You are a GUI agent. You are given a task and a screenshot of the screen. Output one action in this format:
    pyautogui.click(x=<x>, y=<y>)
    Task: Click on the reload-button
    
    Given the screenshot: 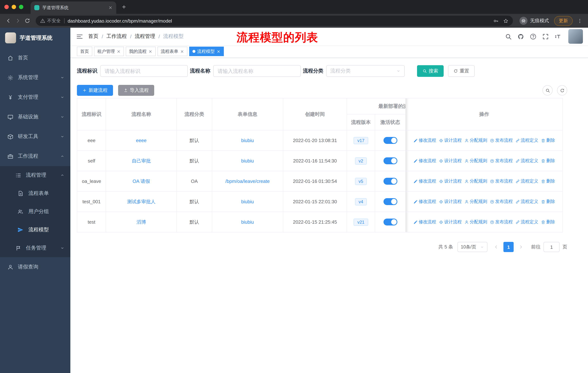 What is the action you would take?
    pyautogui.click(x=27, y=21)
    